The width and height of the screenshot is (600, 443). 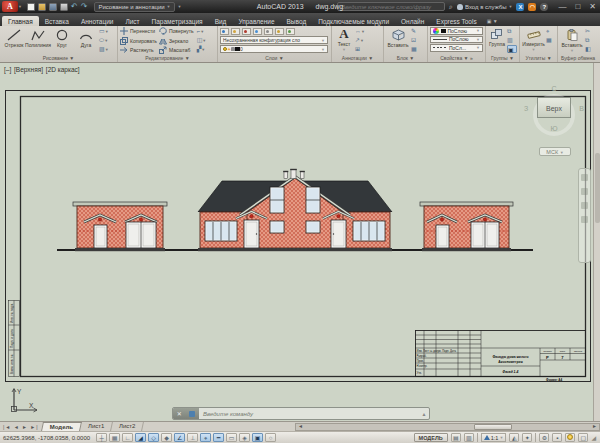 I want to click on toggle-3dosnap: ◆, so click(x=166, y=438).